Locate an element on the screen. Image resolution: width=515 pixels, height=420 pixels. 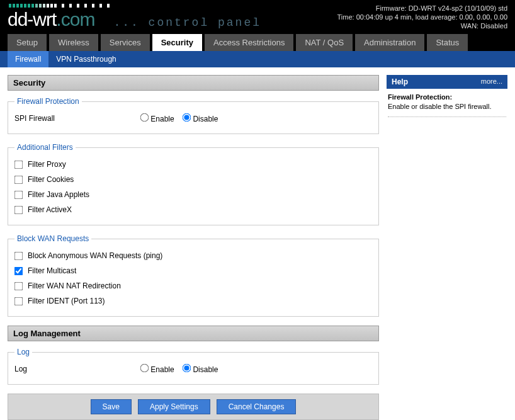
section-log-header: Log Management is located at coordinates (193, 334).